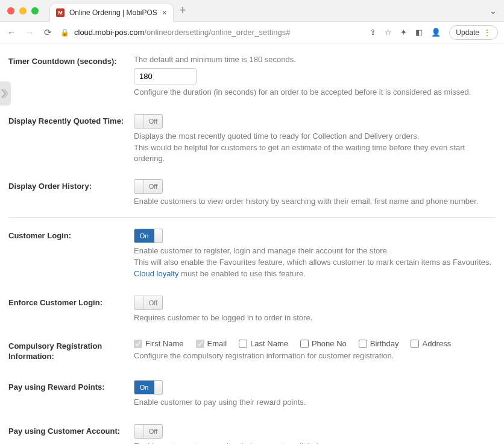 This screenshot has width=504, height=444. What do you see at coordinates (315, 263) in the screenshot?
I see `hint-customer-login-2: This will also enable the Favourites fea…` at bounding box center [315, 263].